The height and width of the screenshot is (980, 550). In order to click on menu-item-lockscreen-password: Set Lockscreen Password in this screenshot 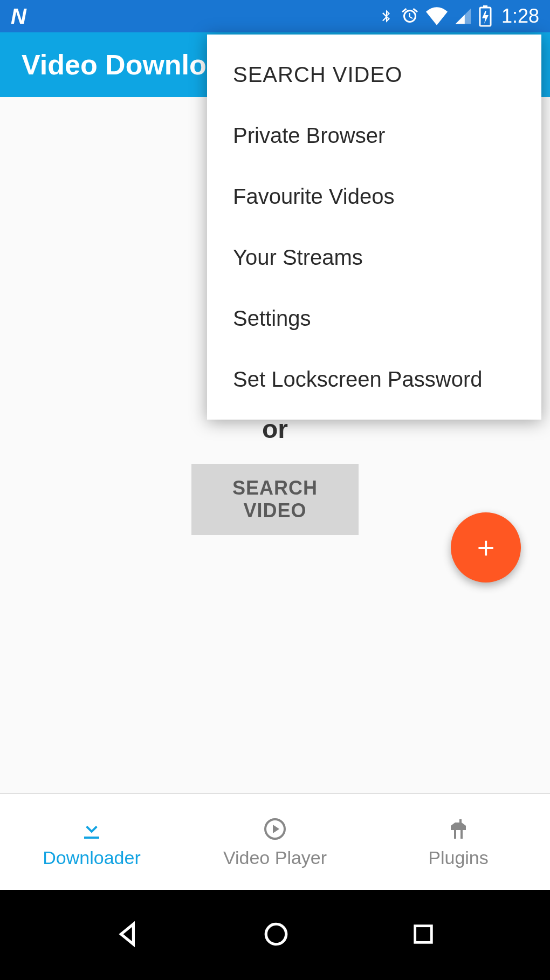, I will do `click(374, 380)`.